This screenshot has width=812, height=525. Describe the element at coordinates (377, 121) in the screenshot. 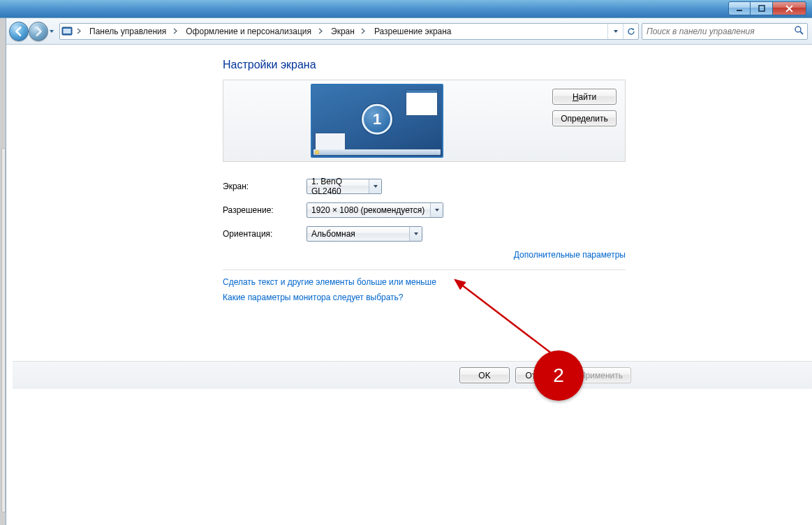

I see `monitor-preview: 1` at that location.